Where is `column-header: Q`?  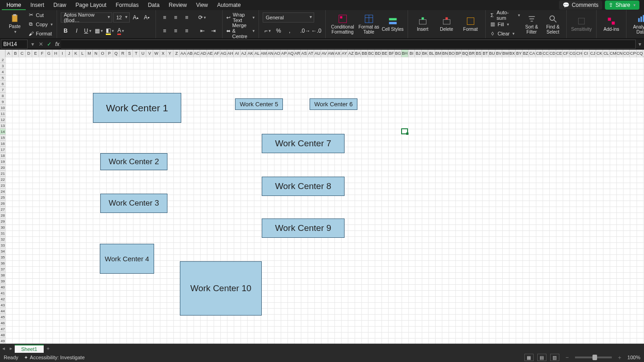 column-header: Q is located at coordinates (117, 53).